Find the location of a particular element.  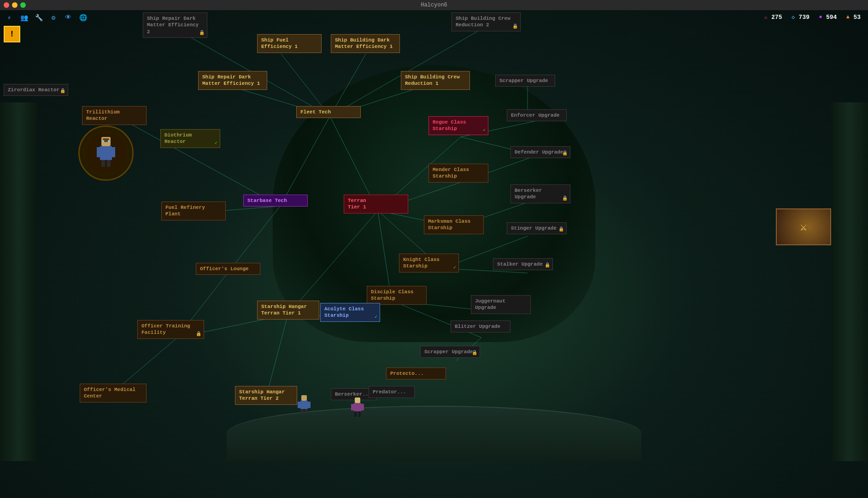

node-trillithium-reactor: Trillithium Reactor is located at coordinates (114, 115).